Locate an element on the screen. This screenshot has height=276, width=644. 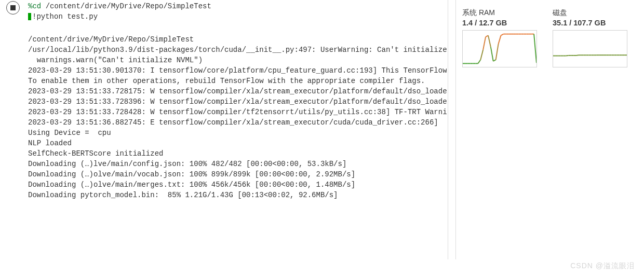
ram-card: 系统 RAM 1.4 / 12.7 GB is located at coordinates (501, 38).